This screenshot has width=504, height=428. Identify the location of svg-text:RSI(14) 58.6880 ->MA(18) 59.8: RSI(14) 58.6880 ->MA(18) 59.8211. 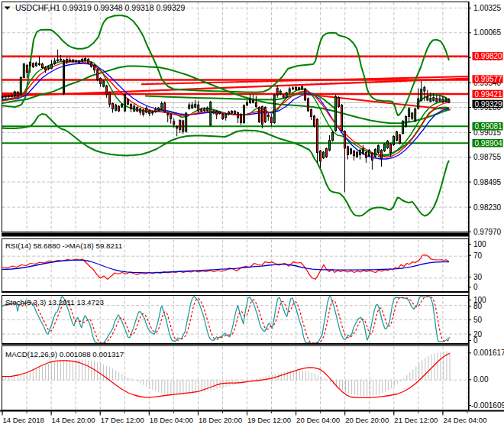
(64, 246).